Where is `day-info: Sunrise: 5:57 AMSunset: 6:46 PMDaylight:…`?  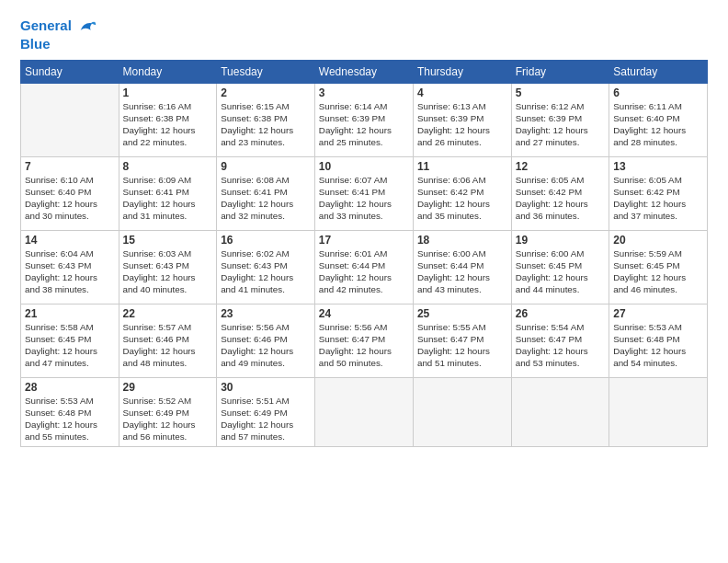 day-info: Sunrise: 5:57 AMSunset: 6:46 PMDaylight:… is located at coordinates (168, 346).